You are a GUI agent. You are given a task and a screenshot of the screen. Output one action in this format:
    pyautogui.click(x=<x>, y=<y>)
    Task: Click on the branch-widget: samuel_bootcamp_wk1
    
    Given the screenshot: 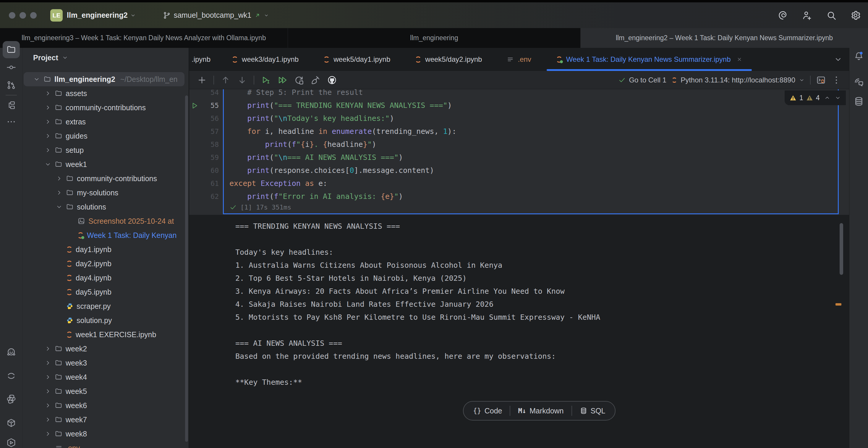 What is the action you would take?
    pyautogui.click(x=216, y=15)
    